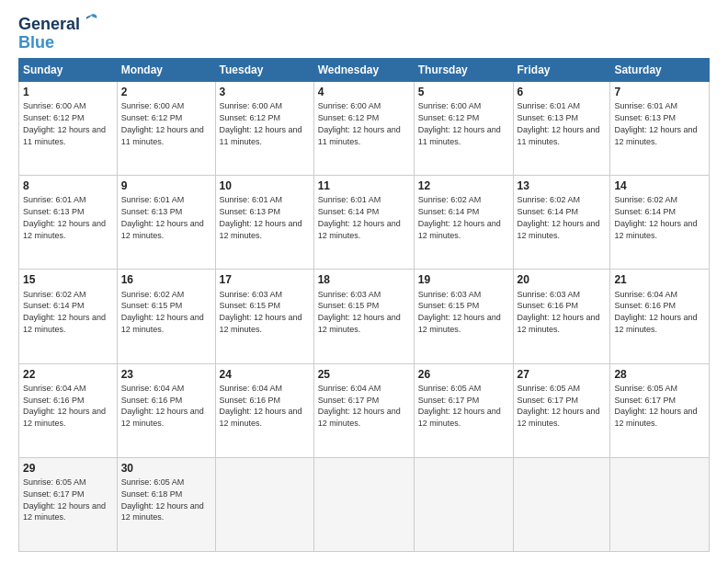  I want to click on calendar-cell: 16Sunrise: 6:02 AMSunset: 6:15 PMDayligh…, so click(165, 316).